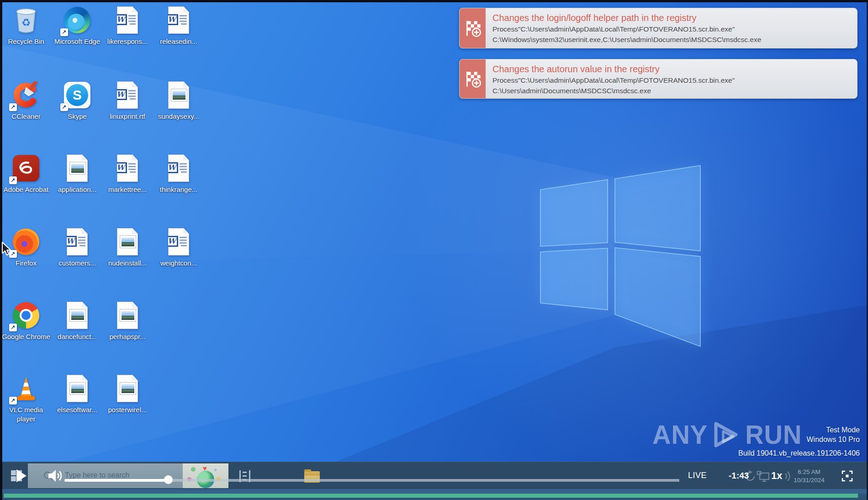 The width and height of the screenshot is (868, 500). What do you see at coordinates (26, 101) in the screenshot?
I see `desktop-icon-ccleaner: ↗CCleaner` at bounding box center [26, 101].